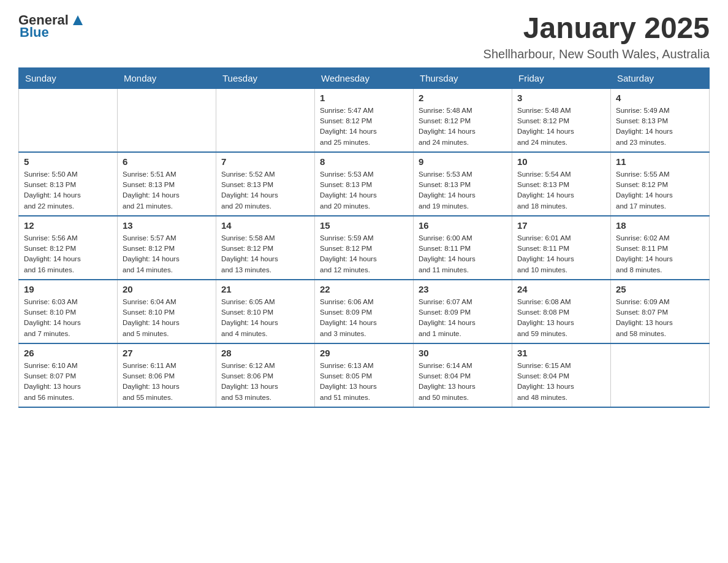 Image resolution: width=728 pixels, height=563 pixels. What do you see at coordinates (265, 190) in the screenshot?
I see `day-info: Sunrise: 5:52 AM Sunset: 8:13 PM Dayligh…` at bounding box center [265, 190].